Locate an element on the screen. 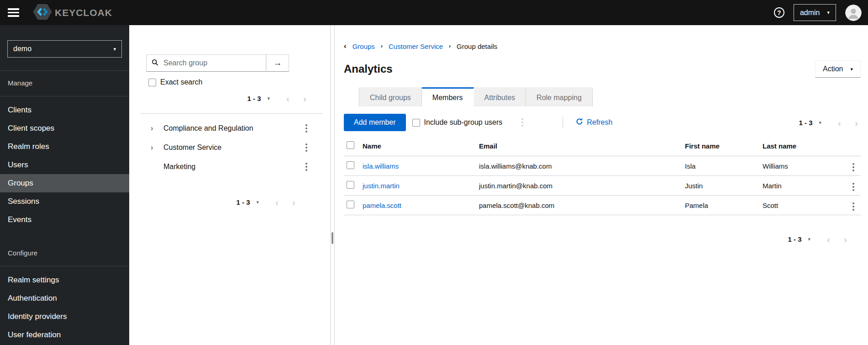  realm-selector: demo ▾ is located at coordinates (65, 49).